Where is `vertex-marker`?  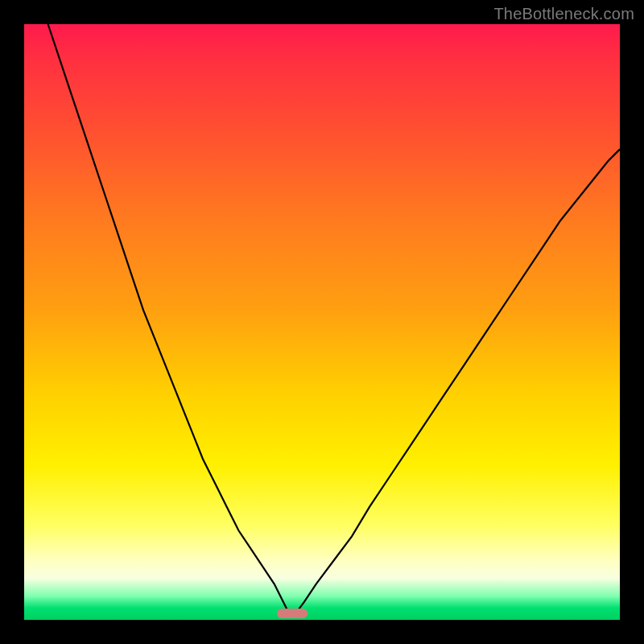 vertex-marker is located at coordinates (292, 613).